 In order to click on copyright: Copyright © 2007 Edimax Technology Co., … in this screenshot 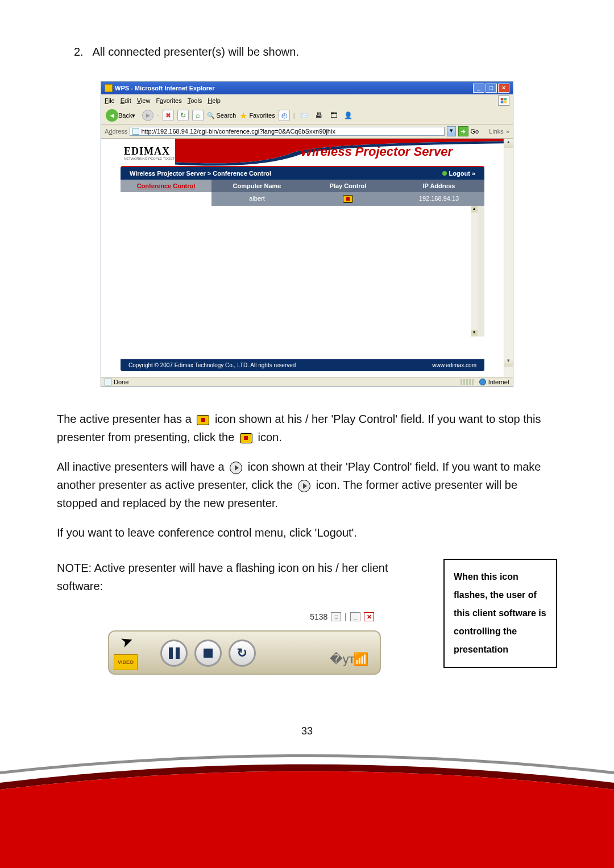, I will do `click(212, 365)`.